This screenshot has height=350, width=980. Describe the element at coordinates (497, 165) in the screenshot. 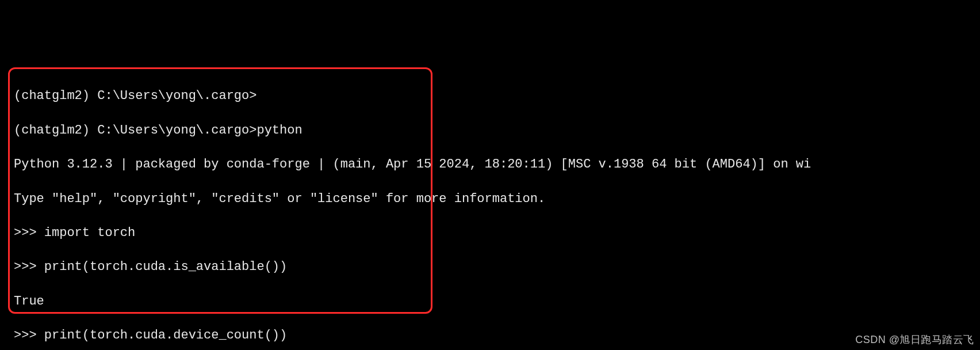

I see `terminal-line: Python 3.12.3 | packaged by conda-forge …` at that location.